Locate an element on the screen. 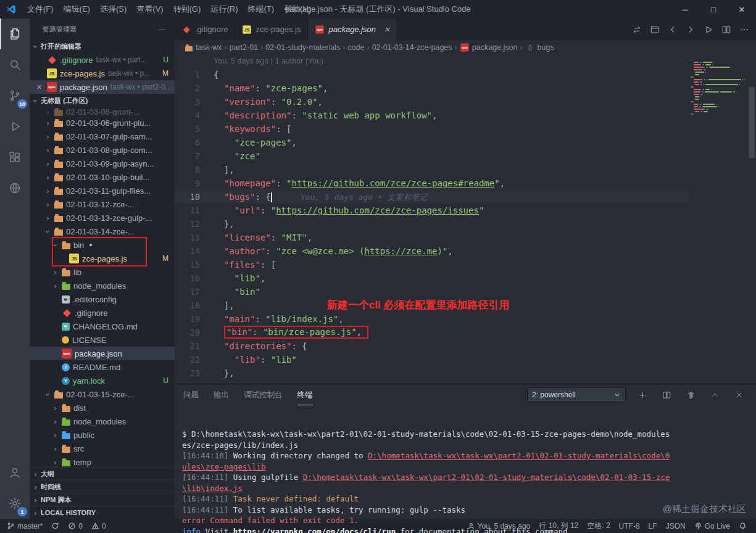 The image size is (756, 533). code-line: 10 "bugs": {You, 5 days ago • 文案和笔记 is located at coordinates (432, 197).